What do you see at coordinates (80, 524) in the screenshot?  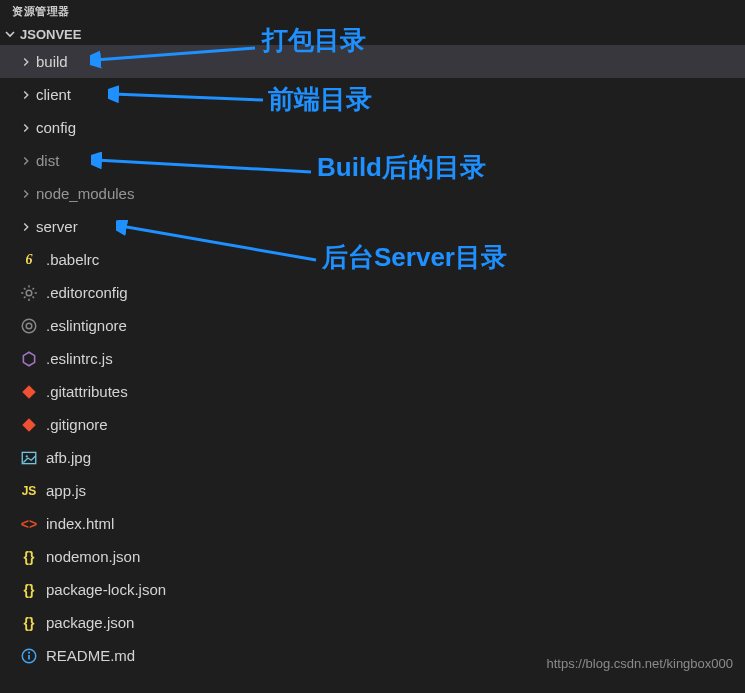 I see `file-label: index.html` at bounding box center [80, 524].